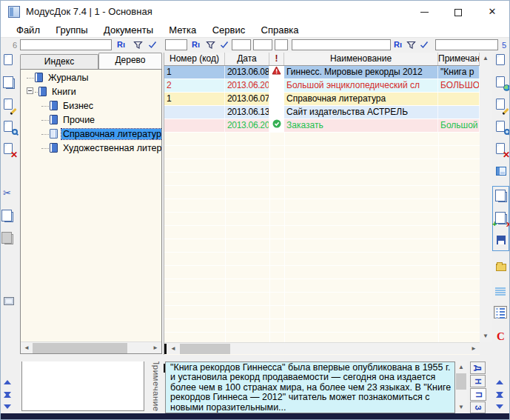 Image resolution: width=510 pixels, height=420 pixels. I want to click on view-group-button, so click(9, 127).